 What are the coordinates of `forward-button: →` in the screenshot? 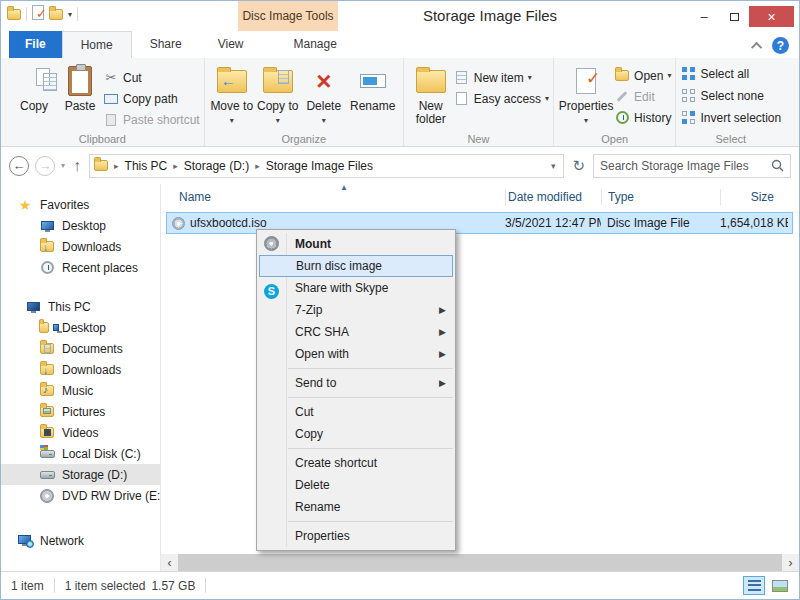 It's located at (45, 166).